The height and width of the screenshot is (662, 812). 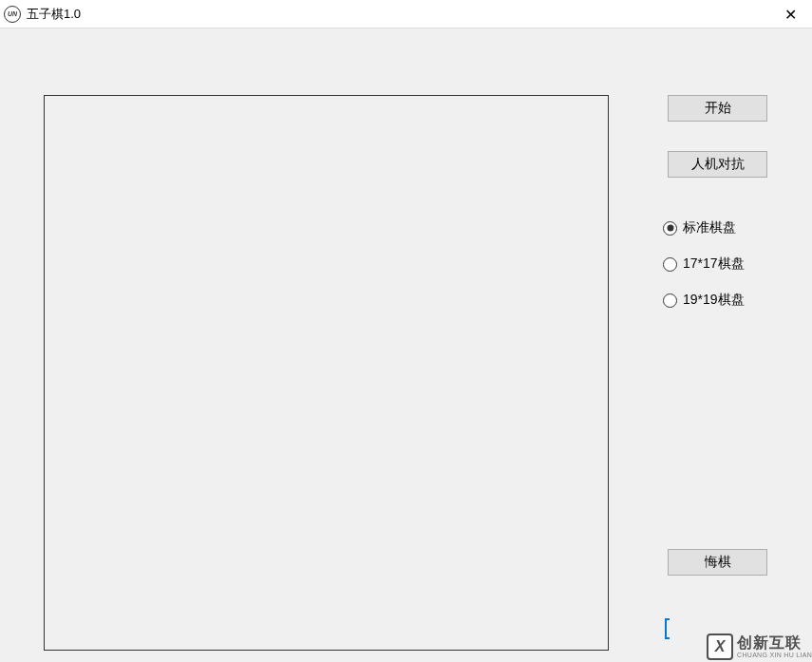 I want to click on start-button: 开始, so click(x=718, y=108).